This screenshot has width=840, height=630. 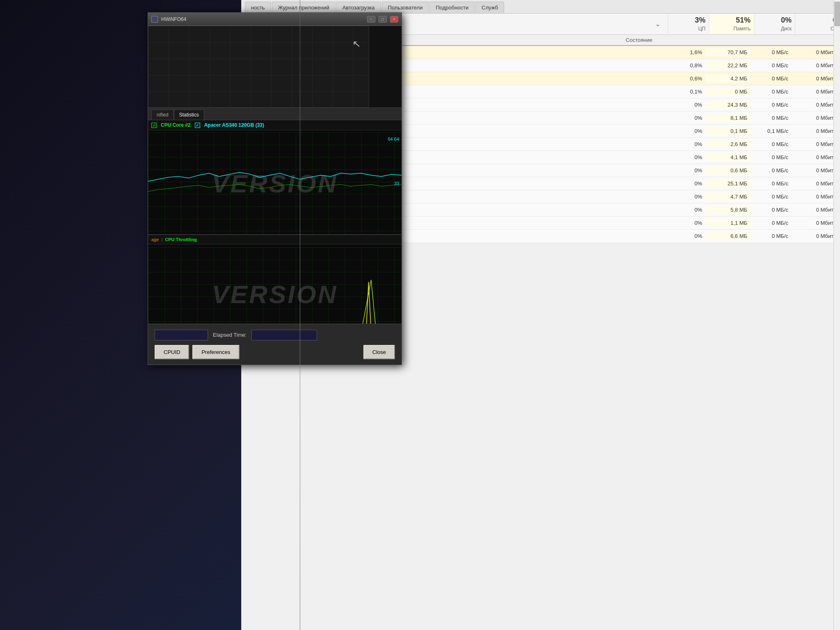 I want to click on tab-nified: nified, so click(x=162, y=115).